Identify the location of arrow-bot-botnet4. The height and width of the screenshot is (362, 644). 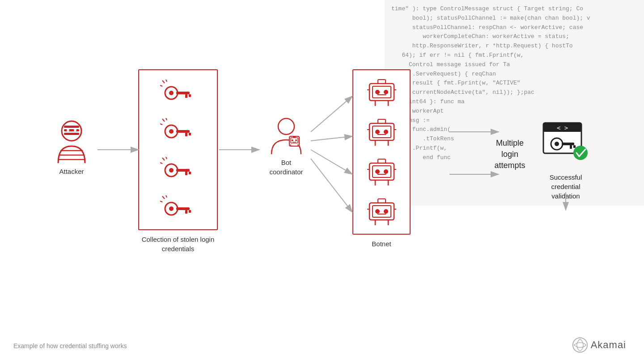
(332, 185).